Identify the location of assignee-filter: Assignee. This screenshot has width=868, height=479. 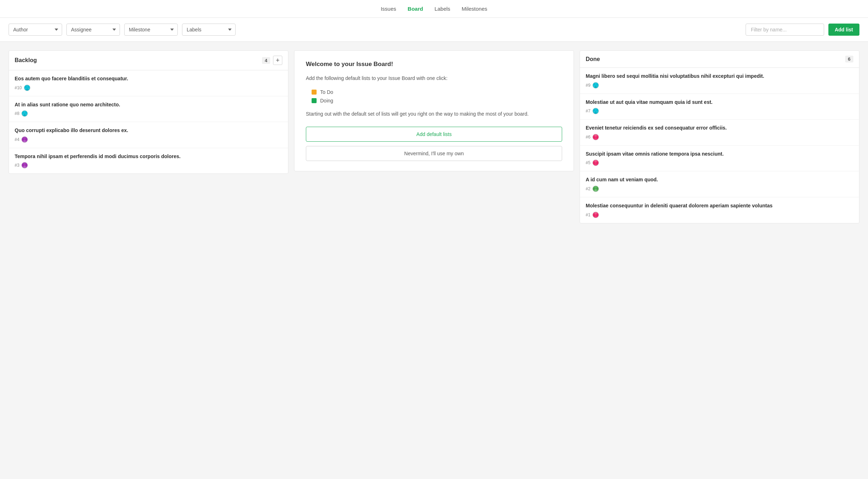
(93, 30).